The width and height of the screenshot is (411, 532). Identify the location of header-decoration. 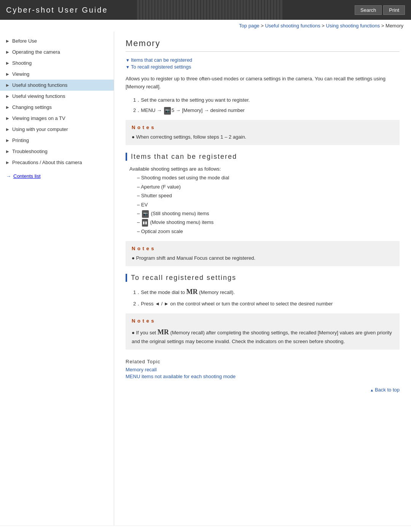
(251, 10).